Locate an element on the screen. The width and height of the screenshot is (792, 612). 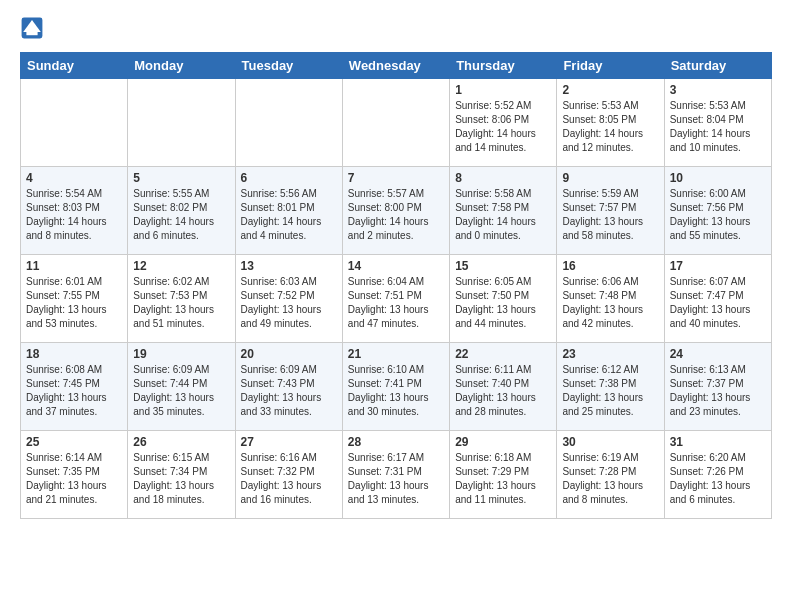
day-info: Sunrise: 6:17 AM Sunset: 7:31 PM Dayligh… is located at coordinates (396, 479).